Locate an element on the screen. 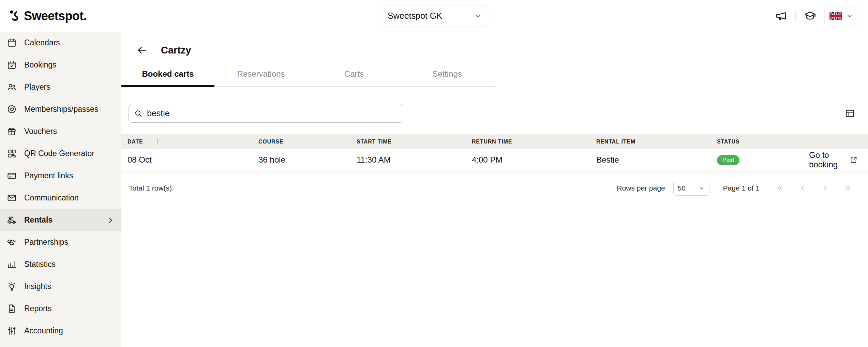  sidebar-item-qr-code-generator: QR Code Generator is located at coordinates (61, 153).